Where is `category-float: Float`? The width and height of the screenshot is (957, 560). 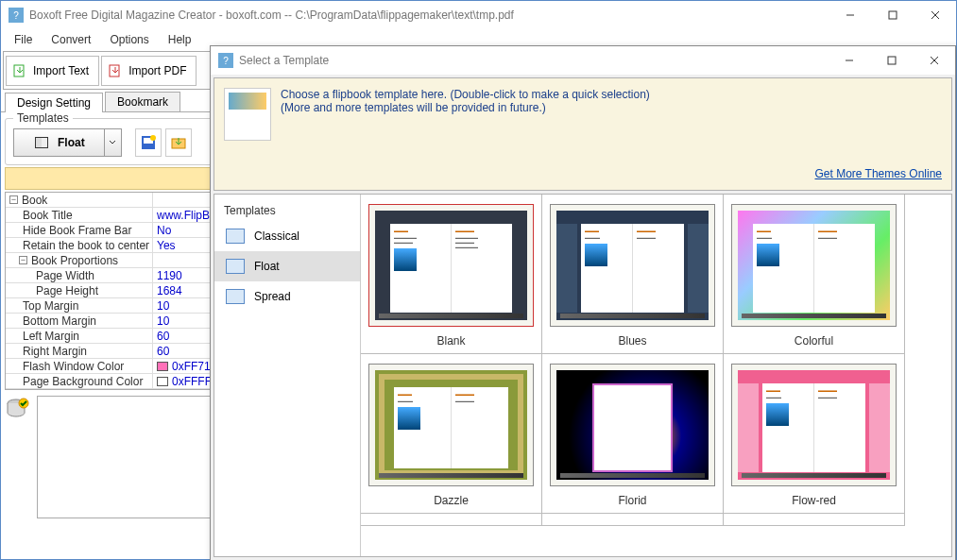 category-float: Float is located at coordinates (287, 266).